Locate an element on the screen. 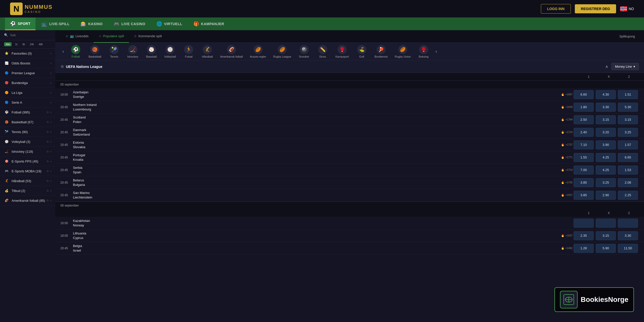  odds-btn-x: 4.30 is located at coordinates (606, 95).